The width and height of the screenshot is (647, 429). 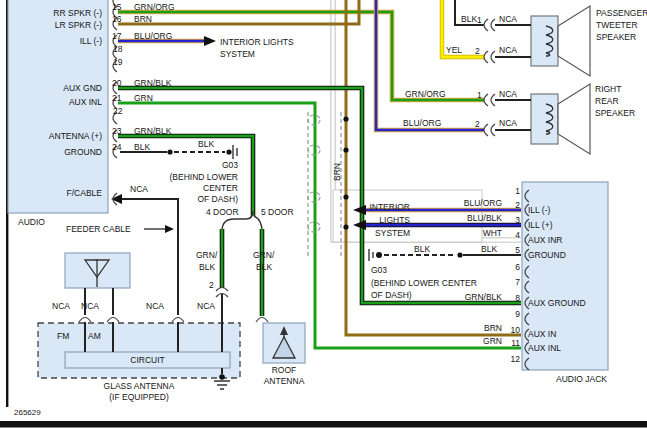 I want to click on wire-label-brn: BRN, so click(x=143, y=19).